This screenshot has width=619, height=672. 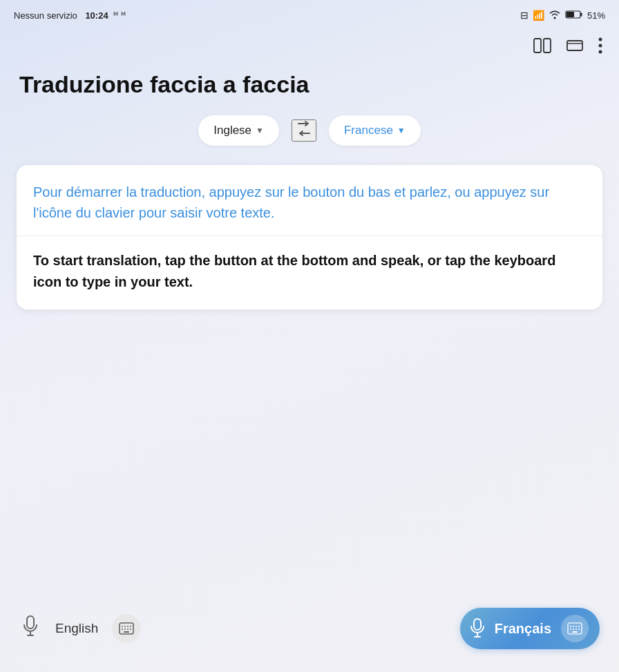 I want to click on toolbar, so click(x=310, y=46).